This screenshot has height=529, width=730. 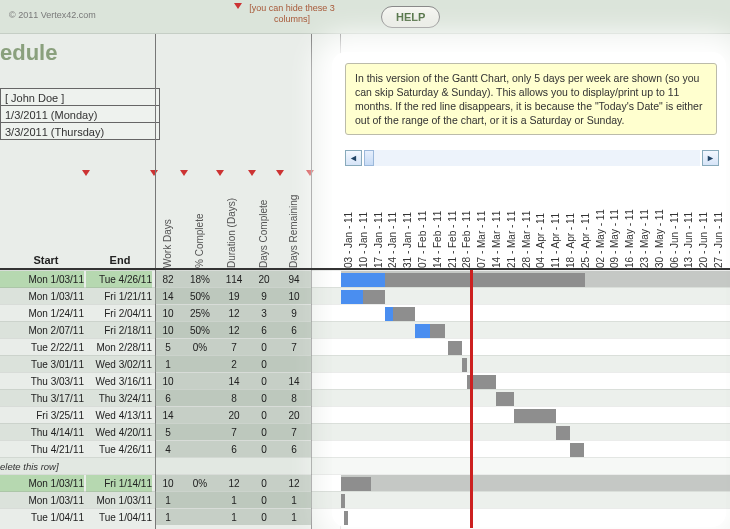 I want to click on cell-start: Thu 4/21/11, so click(x=42, y=450).